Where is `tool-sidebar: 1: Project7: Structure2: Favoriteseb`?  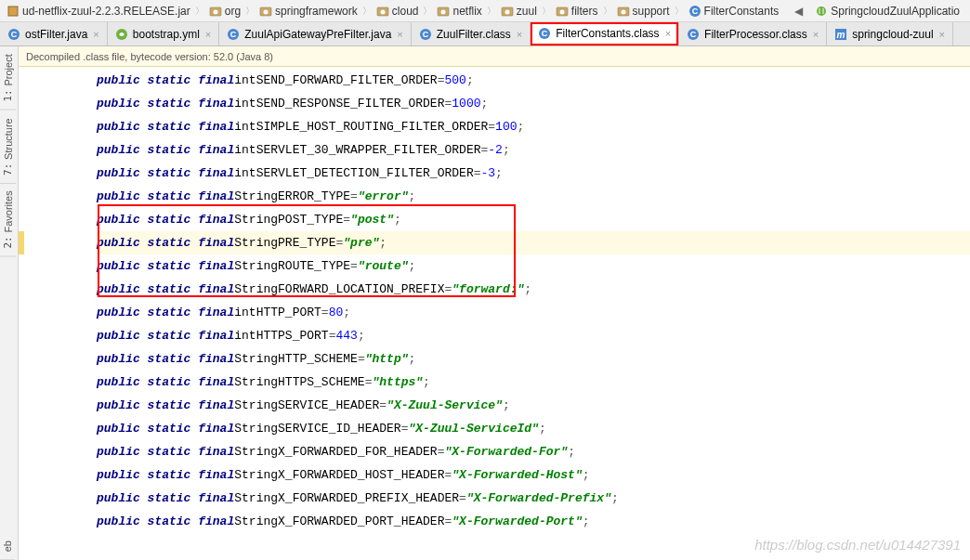
tool-sidebar: 1: Project7: Structure2: Favoriteseb is located at coordinates (9, 303).